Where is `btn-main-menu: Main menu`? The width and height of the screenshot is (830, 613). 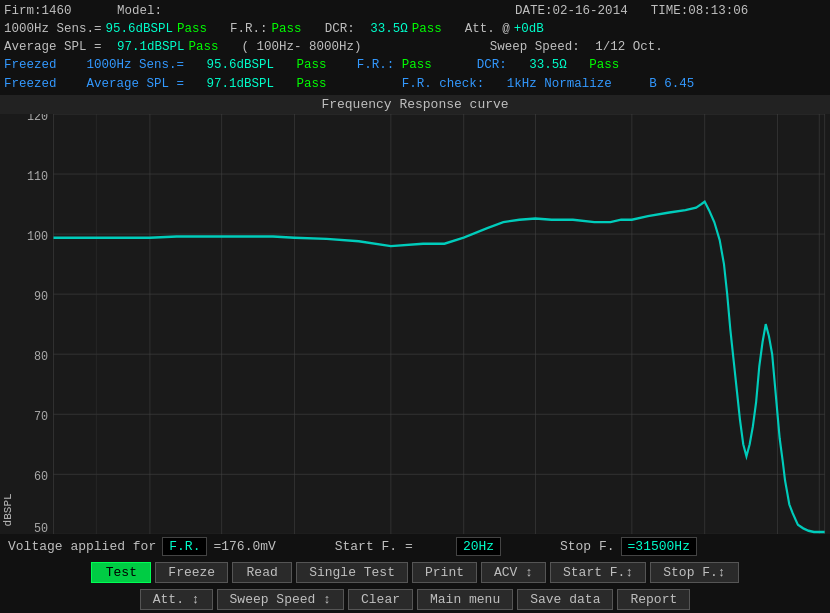 btn-main-menu: Main menu is located at coordinates (465, 600).